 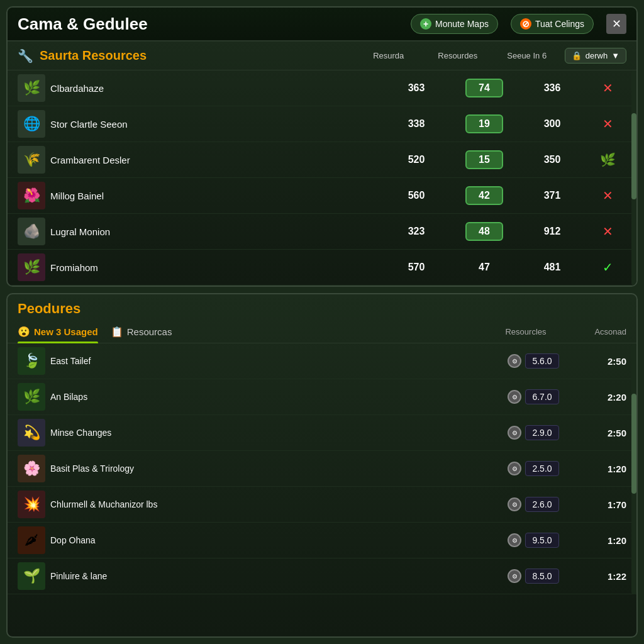 I want to click on item-resourcedes-1: 19, so click(x=484, y=124).